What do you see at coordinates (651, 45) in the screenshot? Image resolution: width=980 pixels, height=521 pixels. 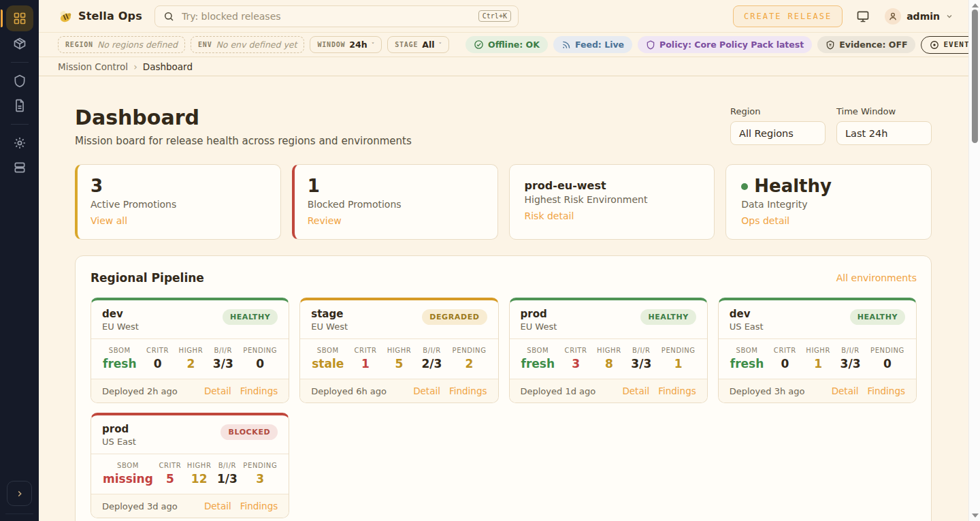 I see `shield-icon` at bounding box center [651, 45].